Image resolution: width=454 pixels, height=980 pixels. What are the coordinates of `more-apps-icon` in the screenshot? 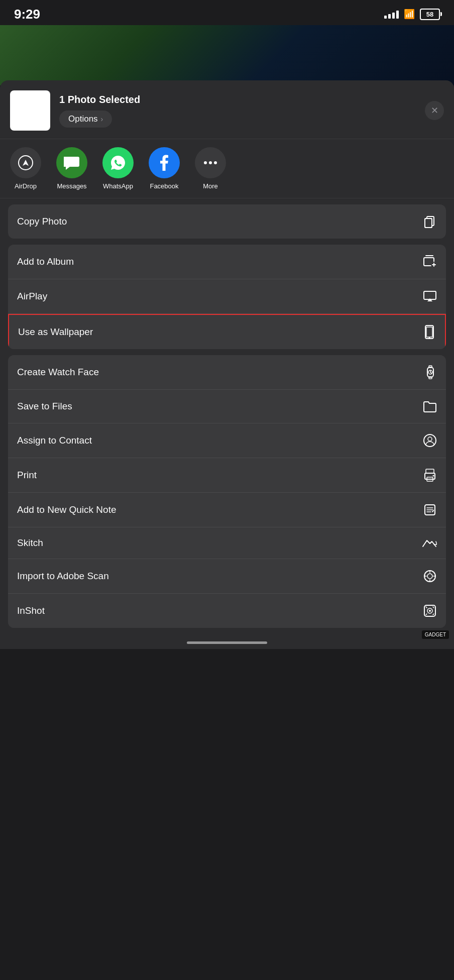 It's located at (210, 163).